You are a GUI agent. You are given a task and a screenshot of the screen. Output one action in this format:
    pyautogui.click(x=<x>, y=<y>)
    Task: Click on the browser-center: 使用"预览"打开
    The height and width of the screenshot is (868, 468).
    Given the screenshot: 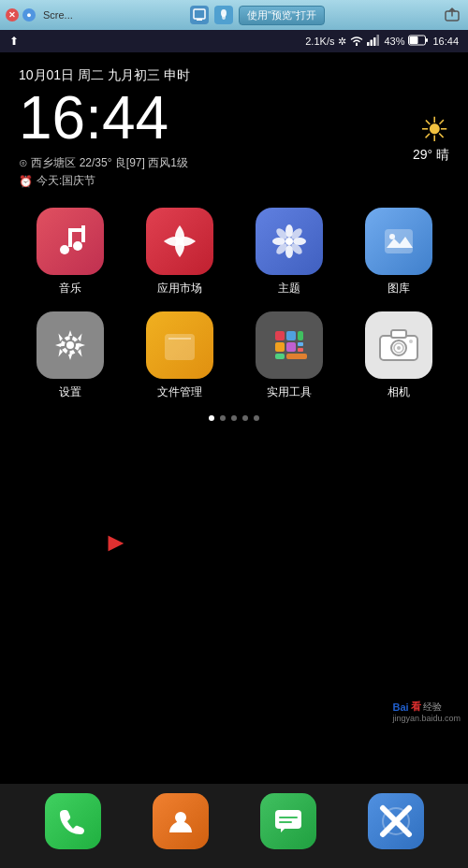 What is the action you would take?
    pyautogui.click(x=257, y=15)
    